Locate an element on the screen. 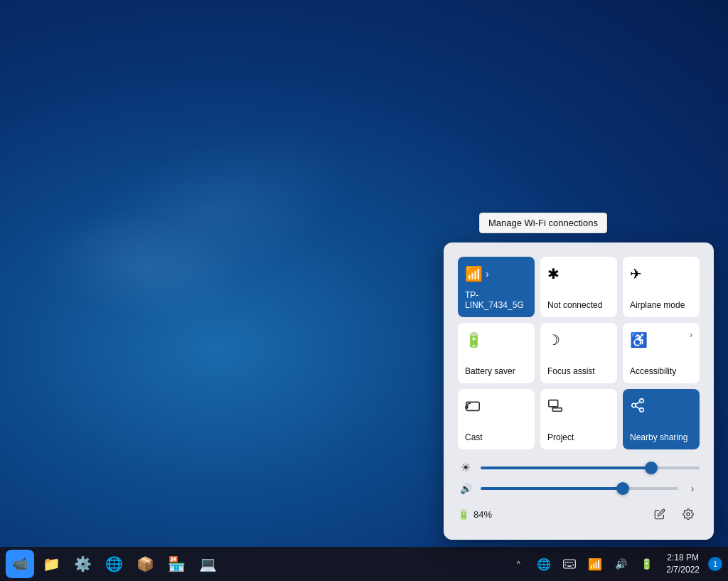 The height and width of the screenshot is (581, 728). notification-count: 1 is located at coordinates (715, 564).